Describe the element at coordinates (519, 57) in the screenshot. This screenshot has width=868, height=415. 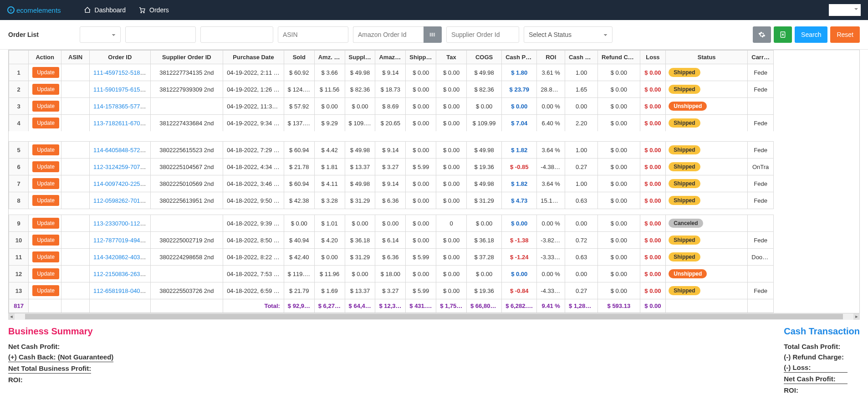
I see `col-header-13: Cash Profit` at that location.